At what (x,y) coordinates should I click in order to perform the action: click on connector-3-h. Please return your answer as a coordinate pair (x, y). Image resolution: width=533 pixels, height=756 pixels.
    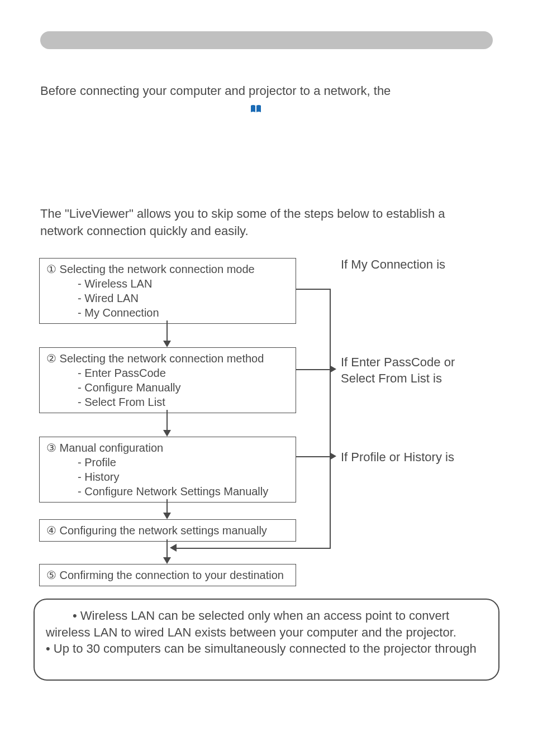
    Looking at the image, I should click on (313, 457).